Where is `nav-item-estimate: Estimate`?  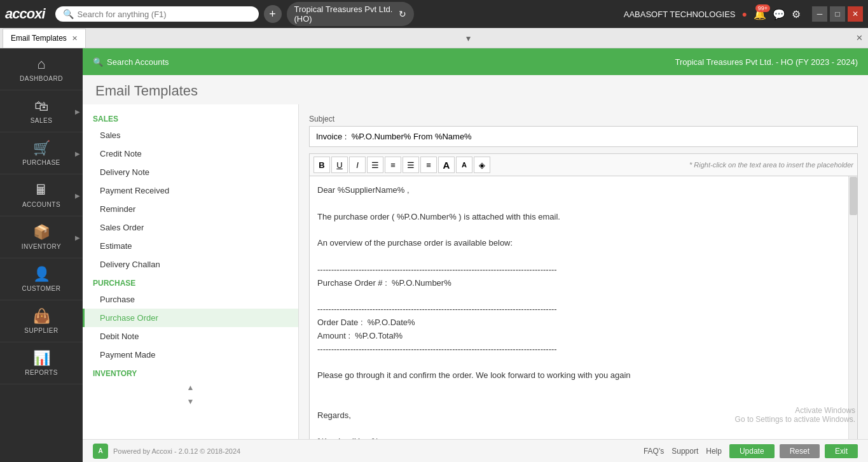 nav-item-estimate: Estimate is located at coordinates (191, 246).